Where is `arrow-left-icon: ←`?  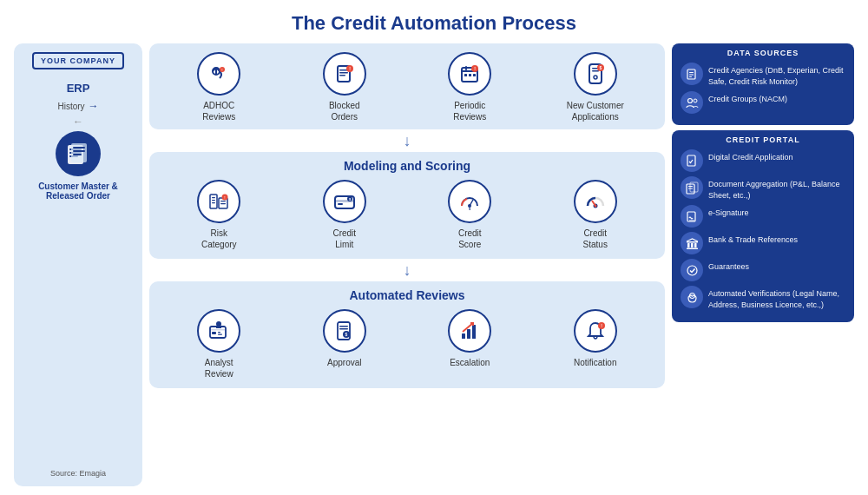 arrow-left-icon: ← is located at coordinates (78, 122).